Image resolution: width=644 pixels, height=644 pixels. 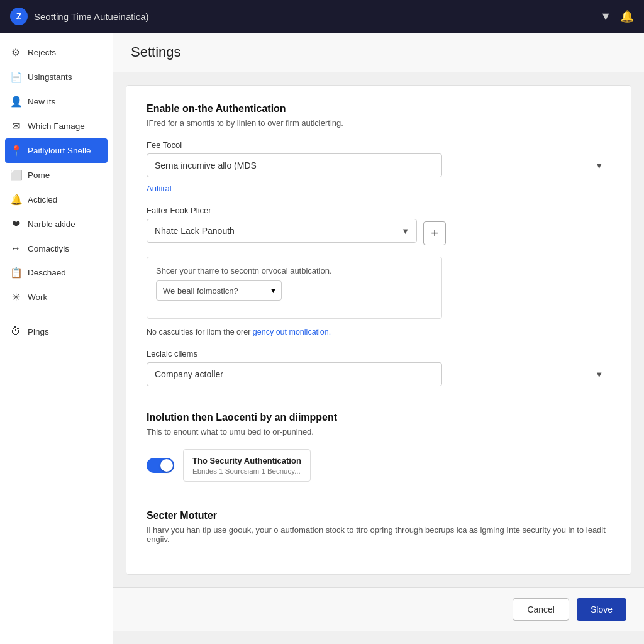 What do you see at coordinates (16, 224) in the screenshot?
I see `narble-icon: ❤` at bounding box center [16, 224].